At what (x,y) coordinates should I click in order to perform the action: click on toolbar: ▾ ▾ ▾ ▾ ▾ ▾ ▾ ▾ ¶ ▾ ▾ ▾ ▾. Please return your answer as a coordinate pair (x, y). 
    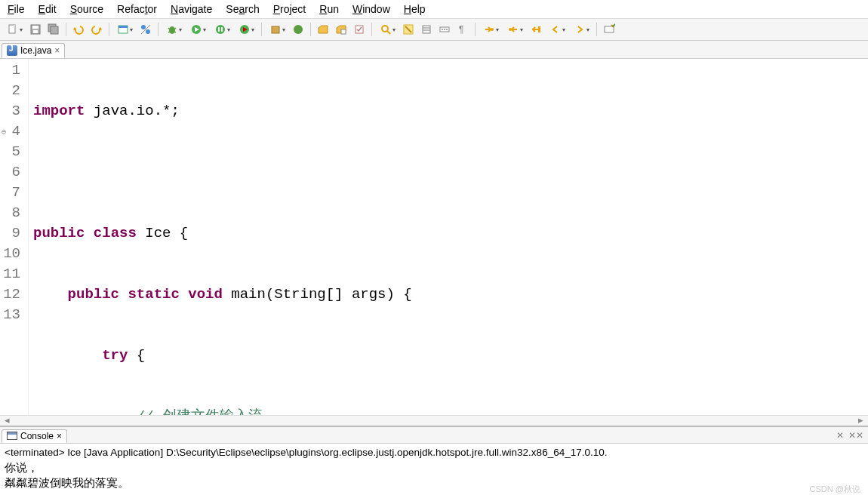
    Looking at the image, I should click on (434, 30).